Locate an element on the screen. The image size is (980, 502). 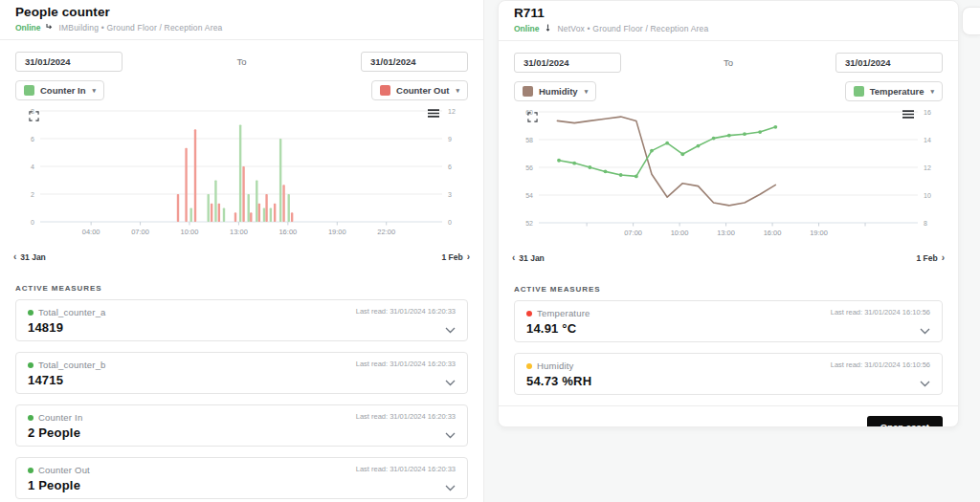
series-selector-humidity: Humidity ▾ is located at coordinates (555, 92).